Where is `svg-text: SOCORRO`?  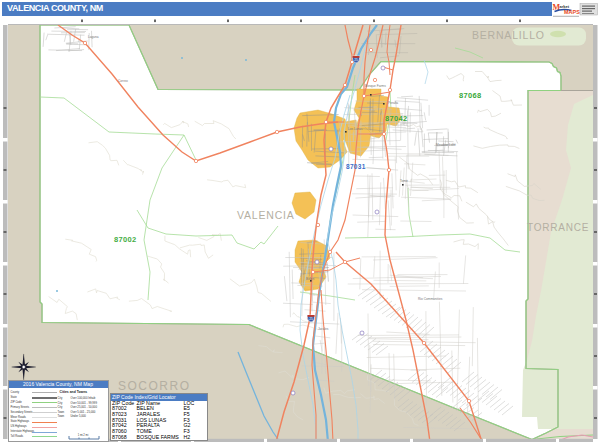
svg-text: SOCORRO is located at coordinates (154, 386).